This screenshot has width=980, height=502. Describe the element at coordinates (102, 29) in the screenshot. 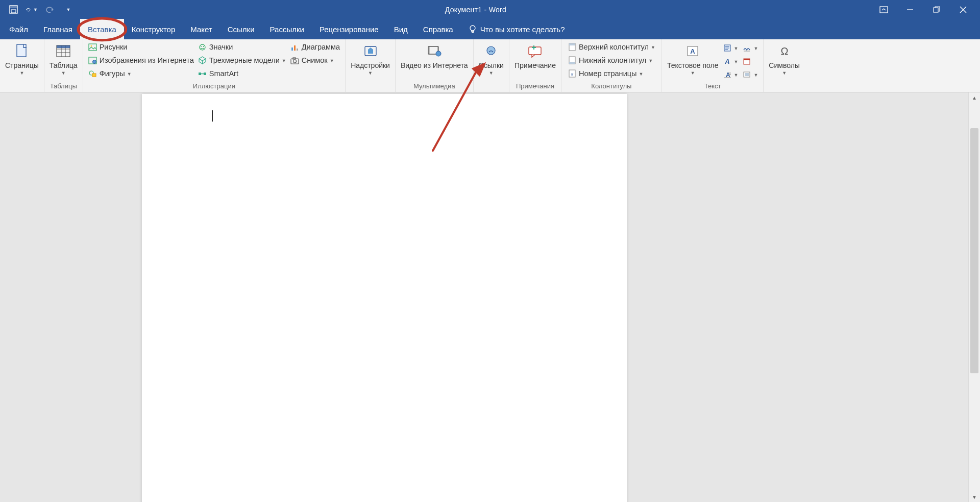

I see `tab-insert: Вставка` at that location.